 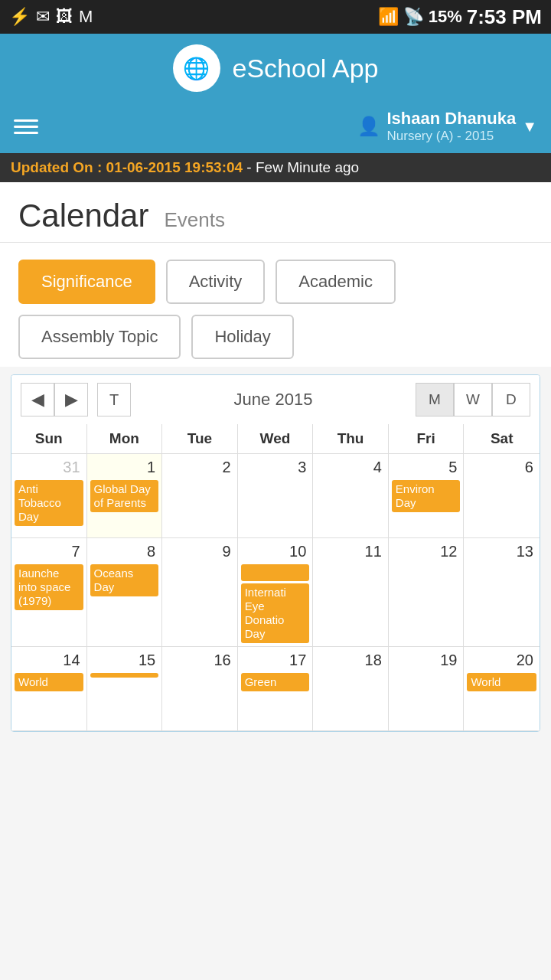 I want to click on cal-date-7: 7, so click(x=49, y=551).